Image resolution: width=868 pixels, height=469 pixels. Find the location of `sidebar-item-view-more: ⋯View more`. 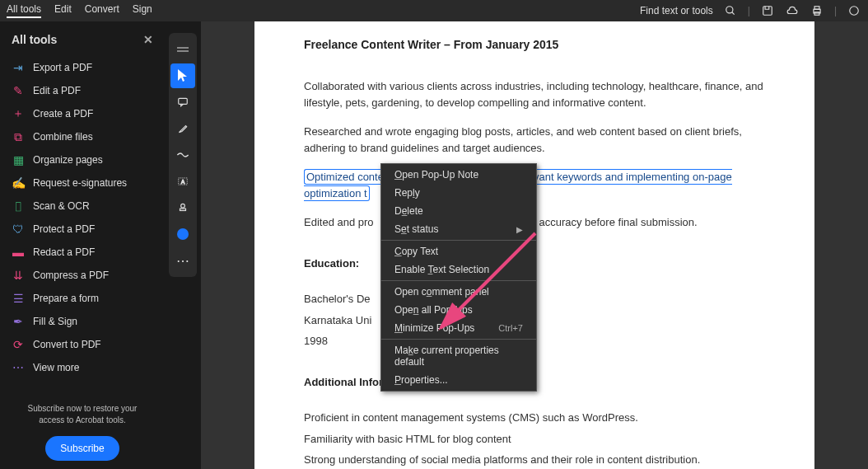

sidebar-item-view-more: ⋯View more is located at coordinates (82, 368).